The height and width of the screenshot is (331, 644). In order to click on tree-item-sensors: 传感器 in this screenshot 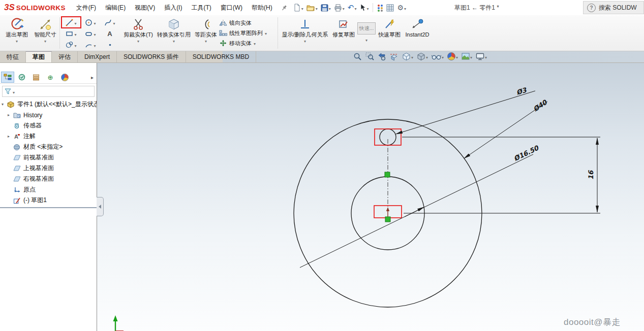, I will do `click(48, 126)`.